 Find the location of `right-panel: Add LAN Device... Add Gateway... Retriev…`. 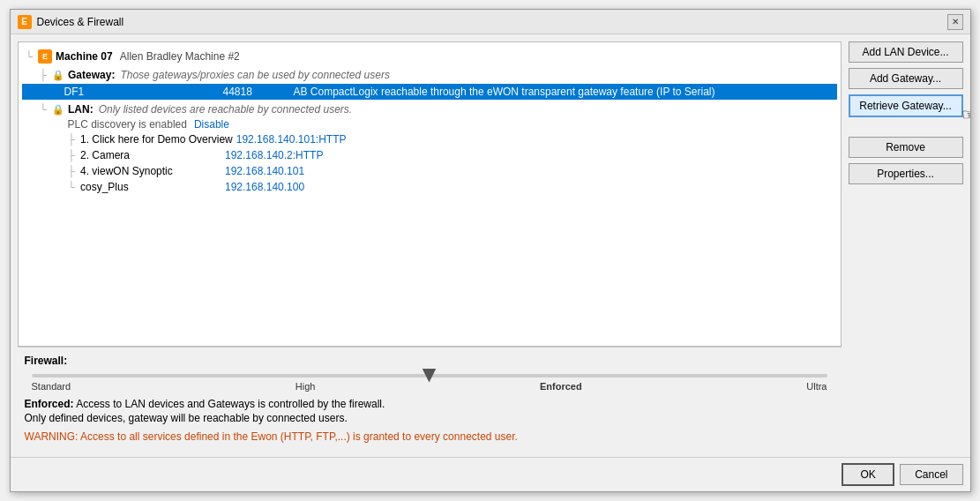

right-panel: Add LAN Device... Add Gateway... Retriev… is located at coordinates (906, 245).